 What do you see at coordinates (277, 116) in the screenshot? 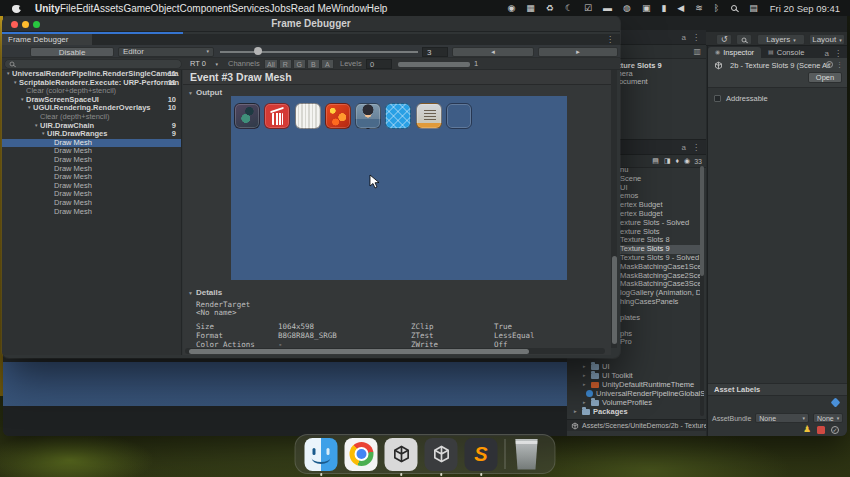
I see `wizard-texture-thumb` at bounding box center [277, 116].